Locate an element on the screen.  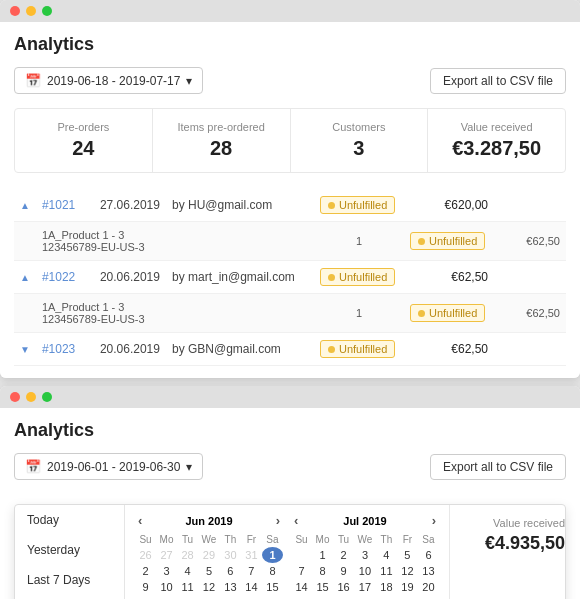
preset-item: Today is located at coordinates (70, 520).